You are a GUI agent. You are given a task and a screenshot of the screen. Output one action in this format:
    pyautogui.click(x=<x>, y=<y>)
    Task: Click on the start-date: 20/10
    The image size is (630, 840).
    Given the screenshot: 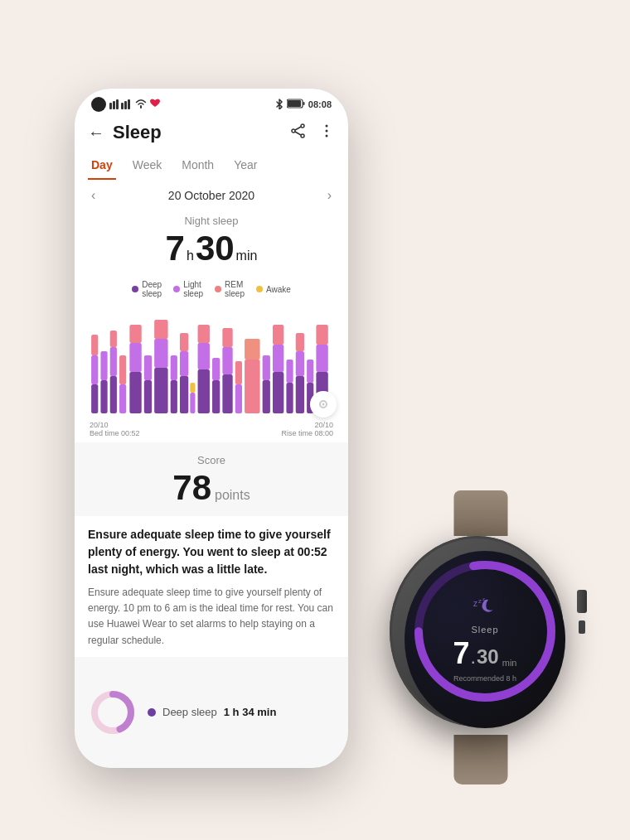 What is the action you would take?
    pyautogui.click(x=99, y=425)
    